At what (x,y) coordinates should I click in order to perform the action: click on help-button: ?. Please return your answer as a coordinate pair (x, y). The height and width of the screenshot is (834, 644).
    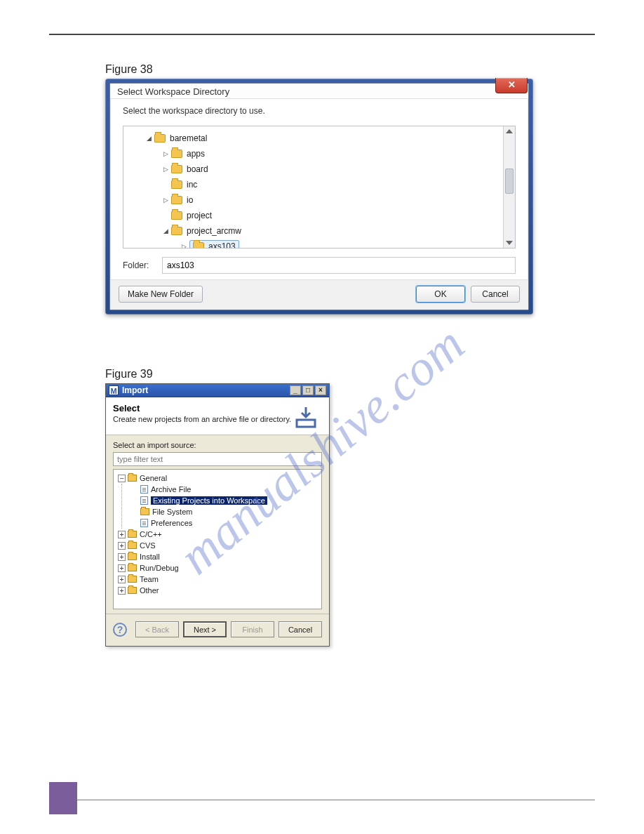
    Looking at the image, I should click on (120, 630).